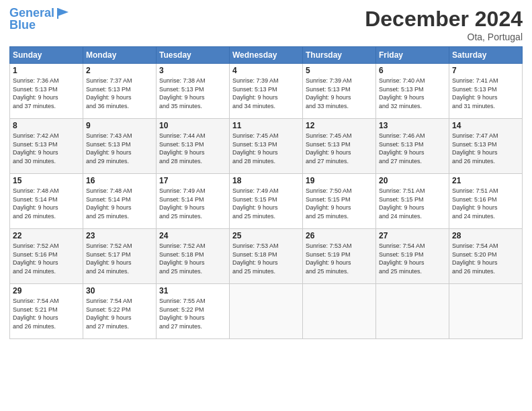 The height and width of the screenshot is (411, 532). What do you see at coordinates (266, 146) in the screenshot?
I see `week-row-2: 8Sunrise: 7:42 AMSunset: 5:13 PMDaylight…` at bounding box center [266, 146].